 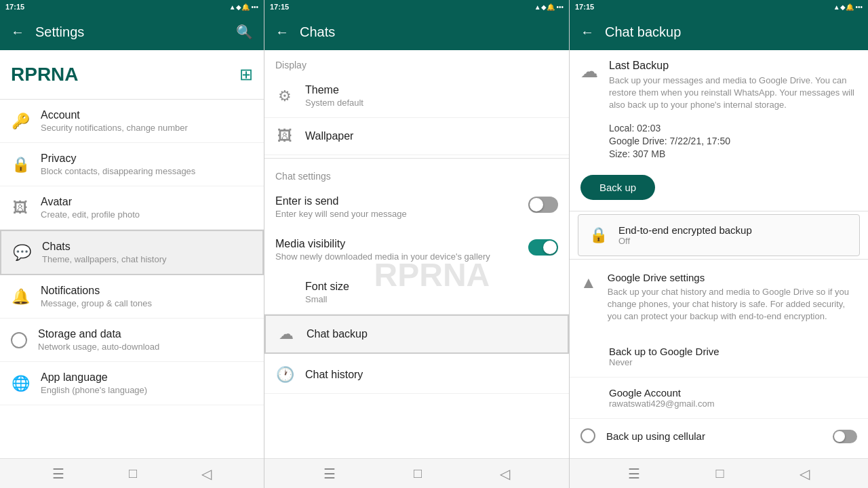 I want to click on middle-nav-menu-icon: ☰, so click(x=330, y=474).